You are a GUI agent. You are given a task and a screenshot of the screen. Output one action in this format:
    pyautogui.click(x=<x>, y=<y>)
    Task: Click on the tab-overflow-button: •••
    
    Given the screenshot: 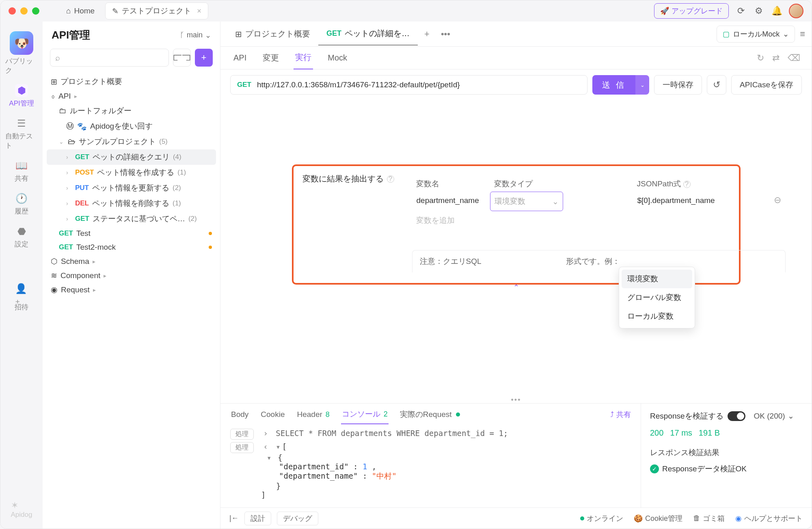 What is the action you would take?
    pyautogui.click(x=446, y=34)
    